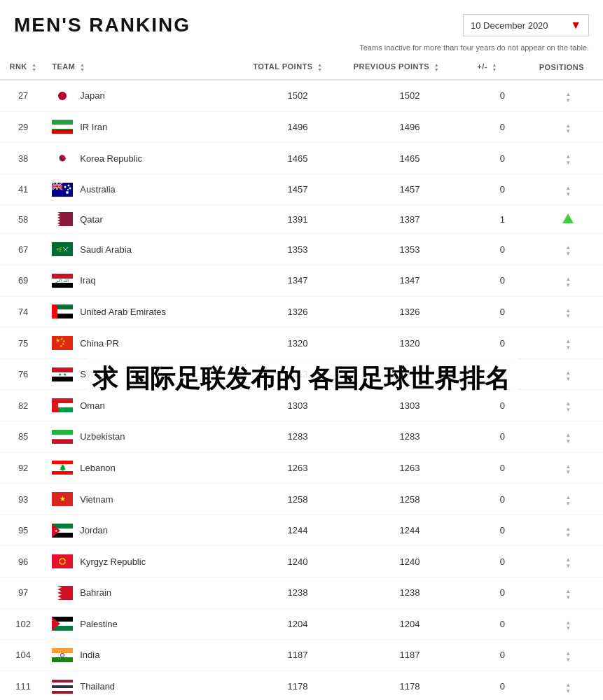  What do you see at coordinates (23, 594) in the screenshot?
I see `rank-cell: 97` at bounding box center [23, 594].